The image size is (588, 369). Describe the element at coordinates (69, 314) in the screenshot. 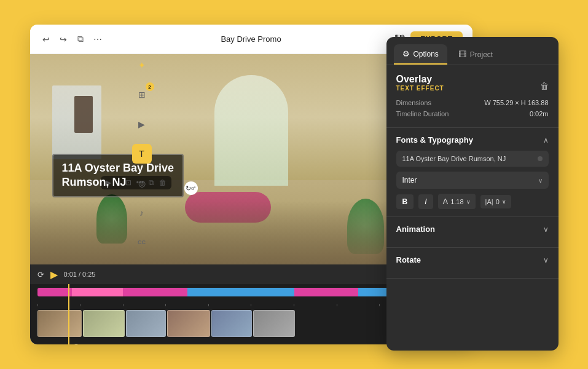

I see `playhead: 0:01` at that location.